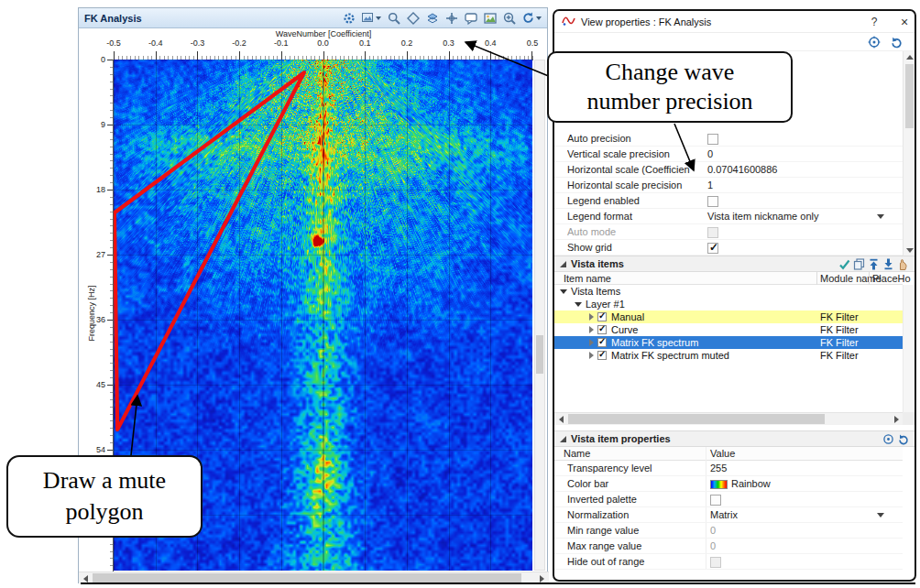 The height and width of the screenshot is (588, 920). Describe the element at coordinates (728, 170) in the screenshot. I see `property-row-horizontal-scale: Horizontal scale (Coefficien 0.070416008…` at that location.